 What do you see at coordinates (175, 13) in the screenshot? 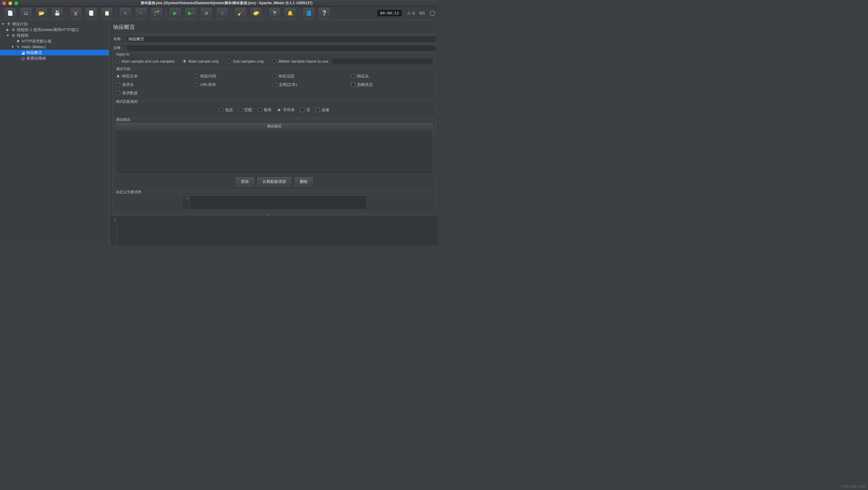
I see `start-button: ▶` at bounding box center [175, 13].